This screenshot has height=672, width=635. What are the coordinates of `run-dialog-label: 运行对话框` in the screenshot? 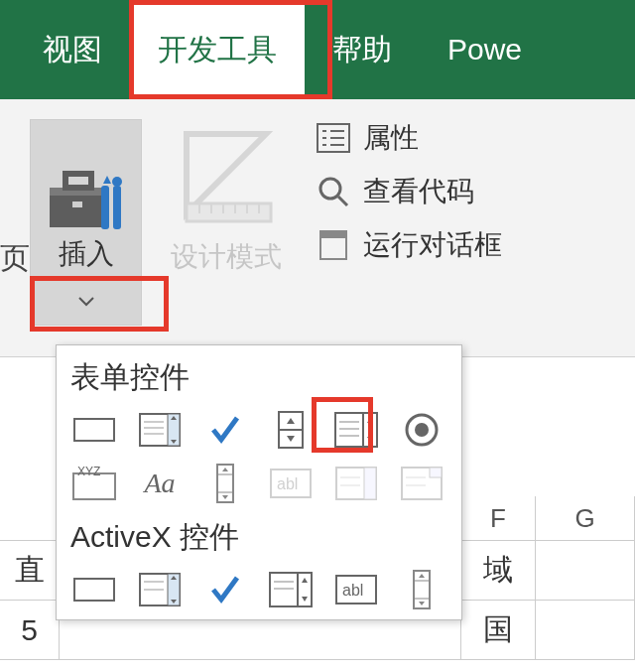 It's located at (433, 245).